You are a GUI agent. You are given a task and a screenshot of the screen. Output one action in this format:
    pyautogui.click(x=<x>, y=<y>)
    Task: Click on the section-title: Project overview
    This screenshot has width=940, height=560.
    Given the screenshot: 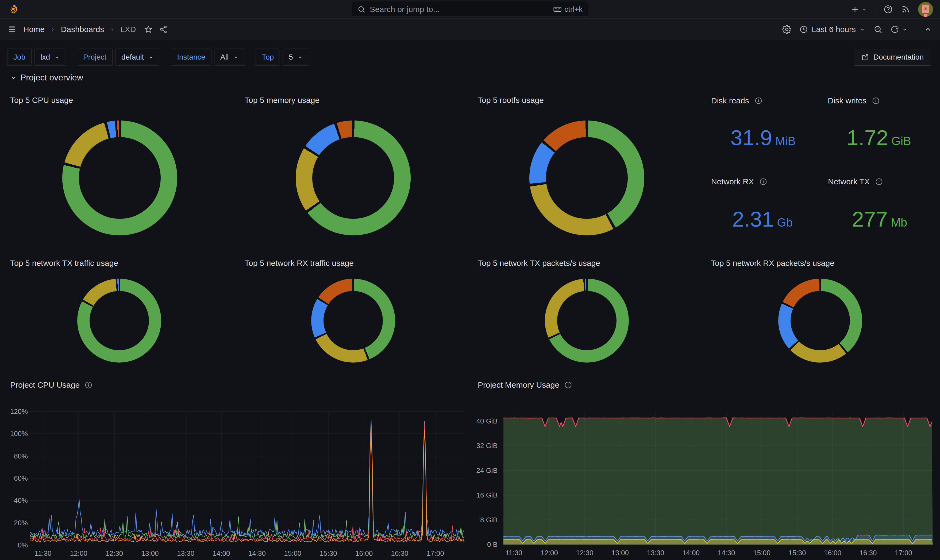 What is the action you would take?
    pyautogui.click(x=52, y=78)
    